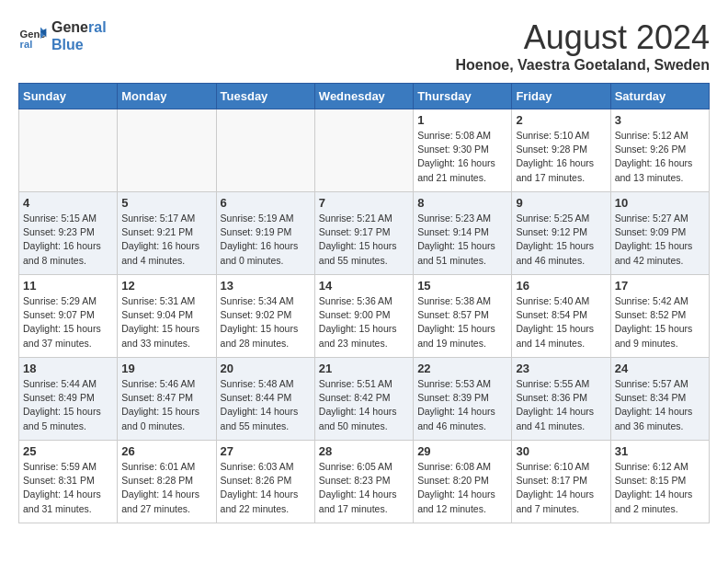 Image resolution: width=728 pixels, height=563 pixels. Describe the element at coordinates (462, 322) in the screenshot. I see `day-info: Sunrise: 5:38 AM Sunset: 8:57 PM Dayligh…` at that location.